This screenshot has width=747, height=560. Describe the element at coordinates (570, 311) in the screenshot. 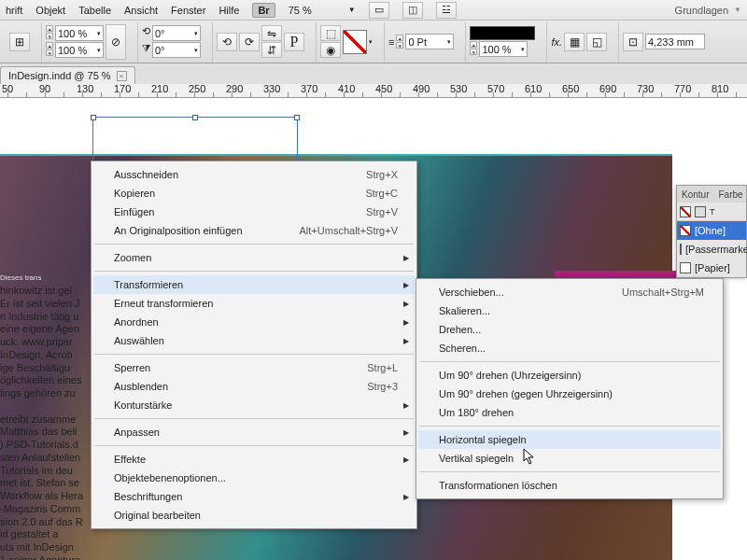

I see `menu-item: Skalieren...` at that location.